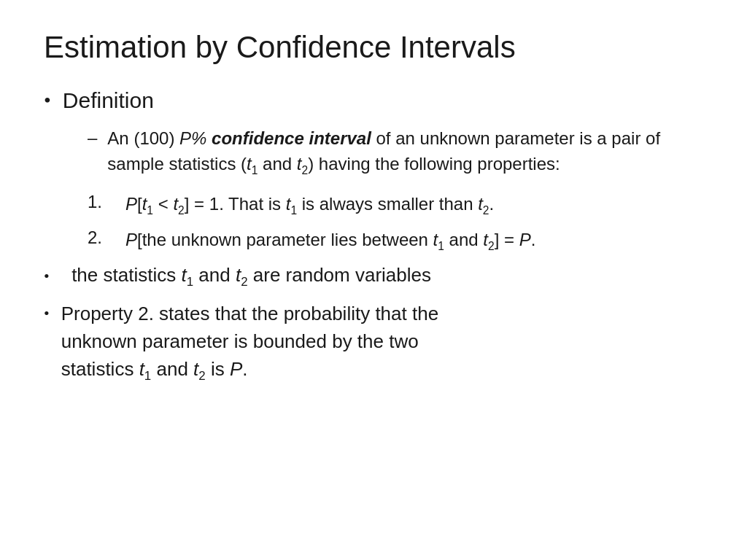 This screenshot has width=747, height=560. Describe the element at coordinates (309, 204) in the screenshot. I see `num-text-1: P[t1 < t2] = 1. That is t1 is always sma…` at that location.